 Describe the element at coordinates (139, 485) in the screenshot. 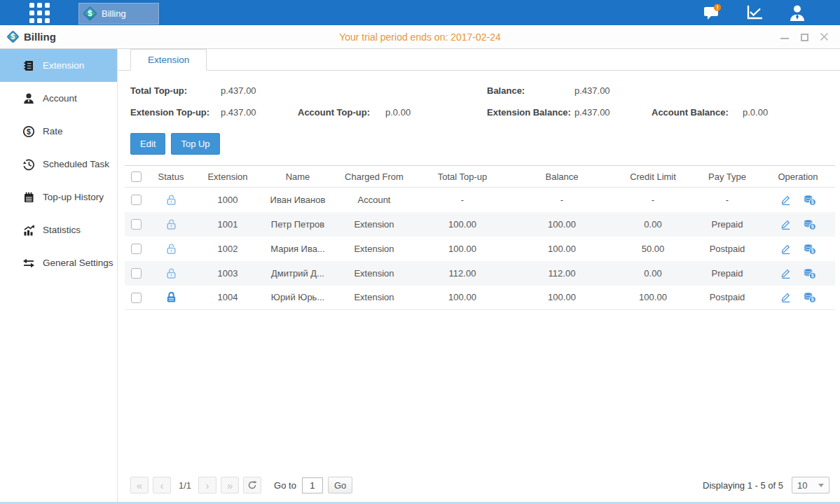

I see `first-page-button: «` at that location.